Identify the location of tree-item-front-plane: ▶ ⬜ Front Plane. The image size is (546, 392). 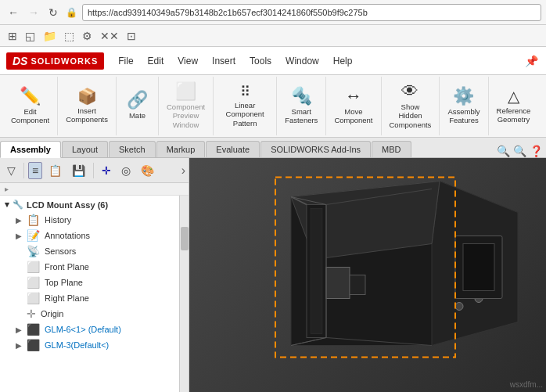
(89, 267).